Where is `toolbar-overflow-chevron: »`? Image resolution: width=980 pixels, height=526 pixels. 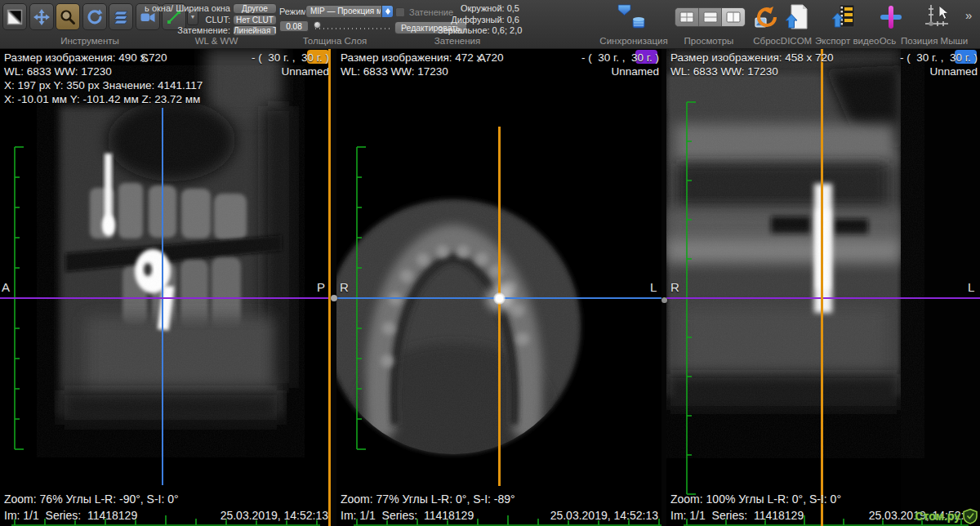
toolbar-overflow-chevron: » is located at coordinates (968, 15).